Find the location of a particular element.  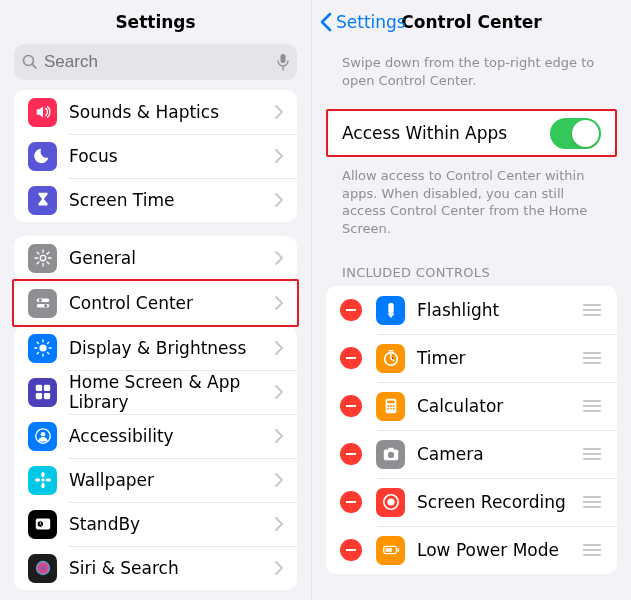

settings-row-screen-time: Screen Time is located at coordinates (156, 200).